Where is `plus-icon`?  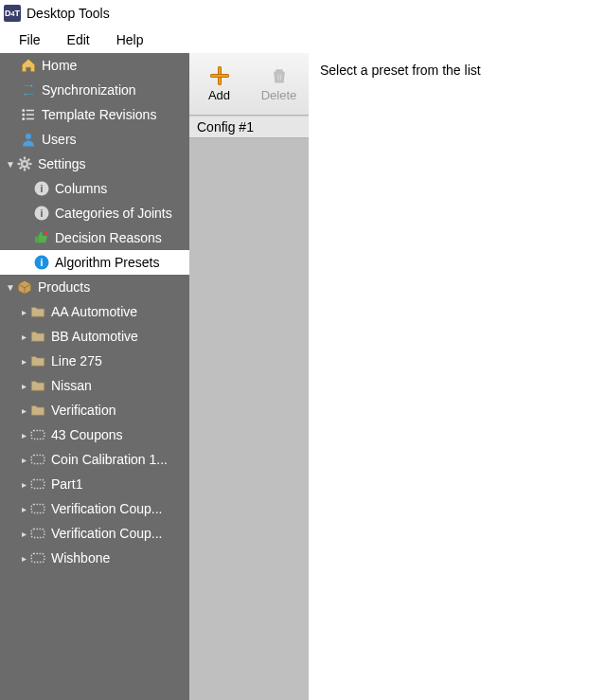
plus-icon is located at coordinates (220, 76).